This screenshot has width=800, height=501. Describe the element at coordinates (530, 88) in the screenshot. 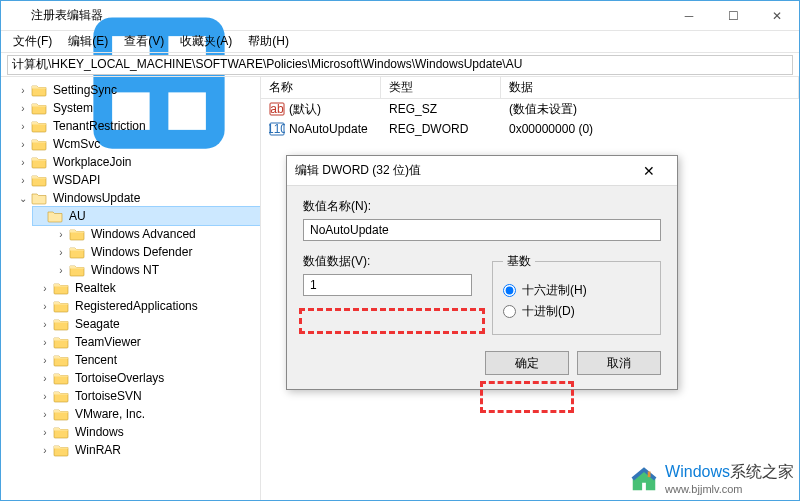

I see `list-header: 名称 类型 数据` at that location.